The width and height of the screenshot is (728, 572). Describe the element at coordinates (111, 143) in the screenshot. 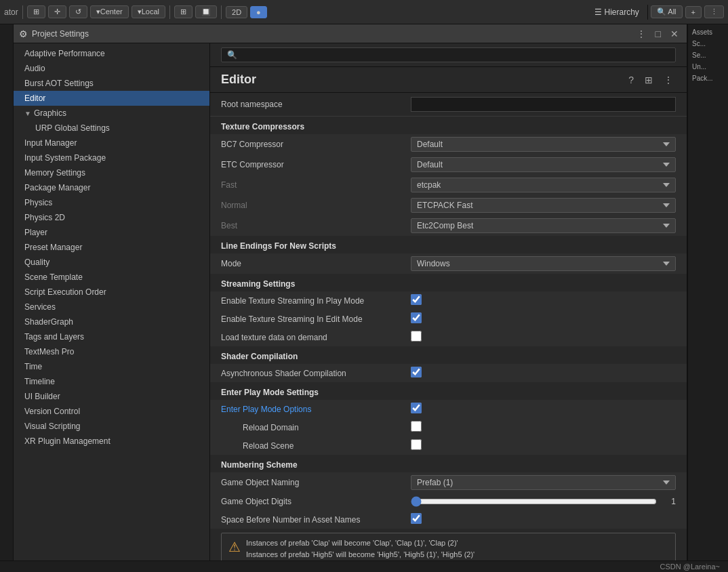

I see `sidebar-item-input-manager: Input Manager` at that location.